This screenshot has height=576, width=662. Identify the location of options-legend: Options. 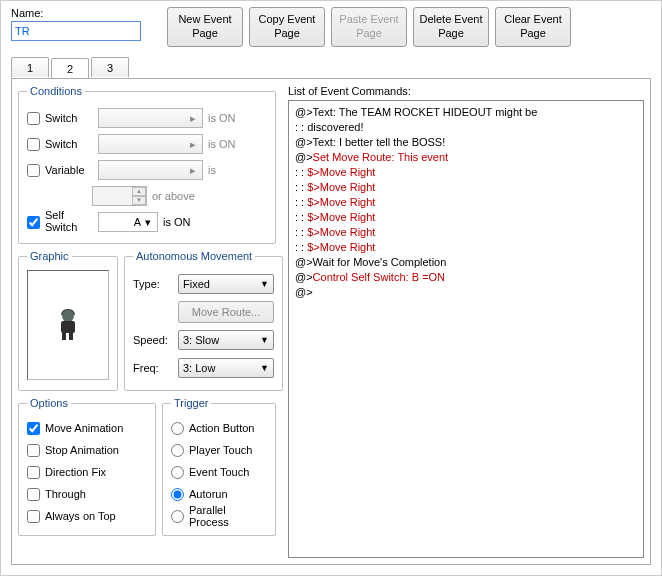
(49, 403).